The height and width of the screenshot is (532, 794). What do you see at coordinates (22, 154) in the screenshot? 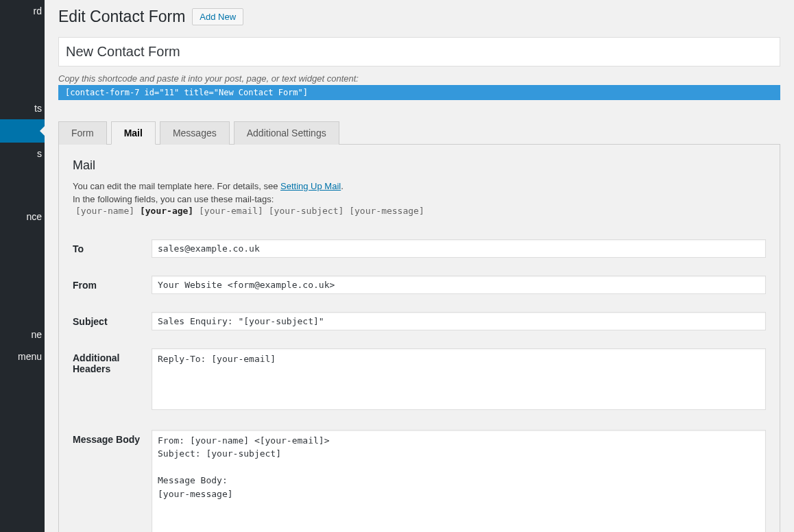
I see `sidebar-item-3: s` at bounding box center [22, 154].